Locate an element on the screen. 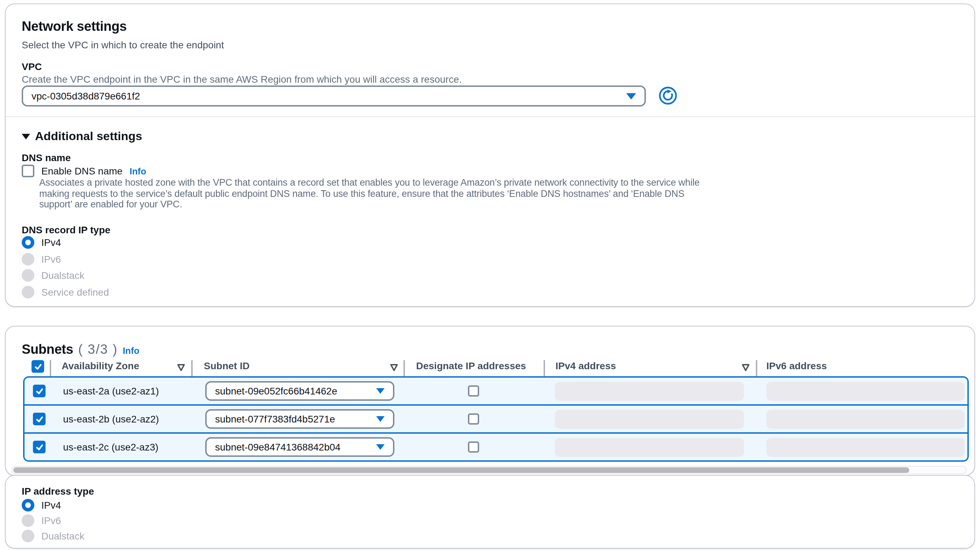 The width and height of the screenshot is (980, 550). network-settings-subtitle: Select the VPC in which to create the en… is located at coordinates (123, 45).